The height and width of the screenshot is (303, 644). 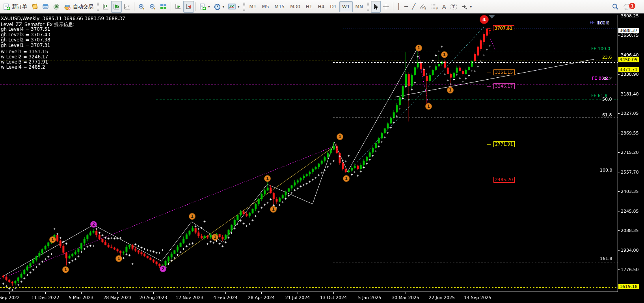 I want to click on timeframe-h1: H1, so click(x=309, y=7).